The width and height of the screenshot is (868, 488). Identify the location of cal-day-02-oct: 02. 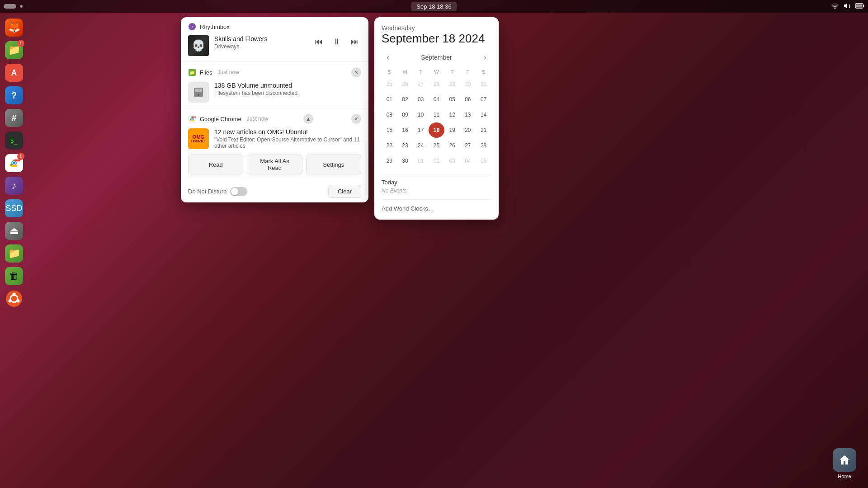
(437, 161).